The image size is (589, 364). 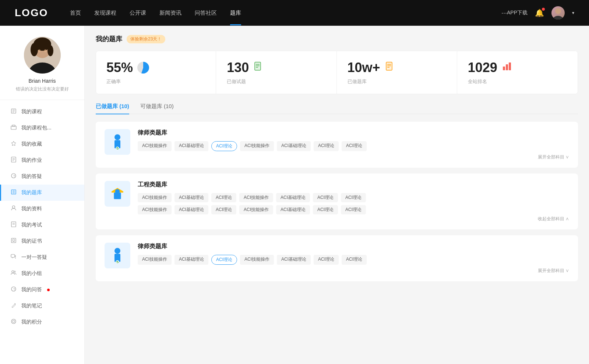 What do you see at coordinates (293, 210) in the screenshot?
I see `tag-row2-engineer1-4: ACI基础理论` at bounding box center [293, 210].